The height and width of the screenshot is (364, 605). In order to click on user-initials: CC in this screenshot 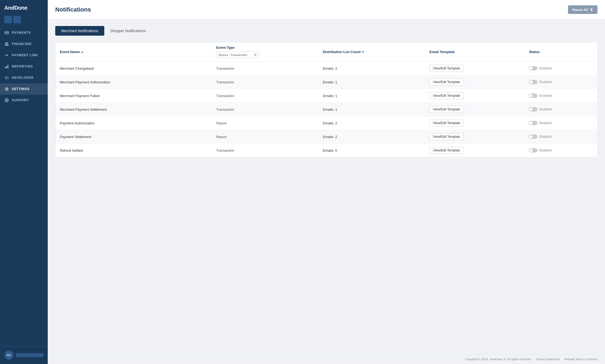, I will do `click(9, 355)`.